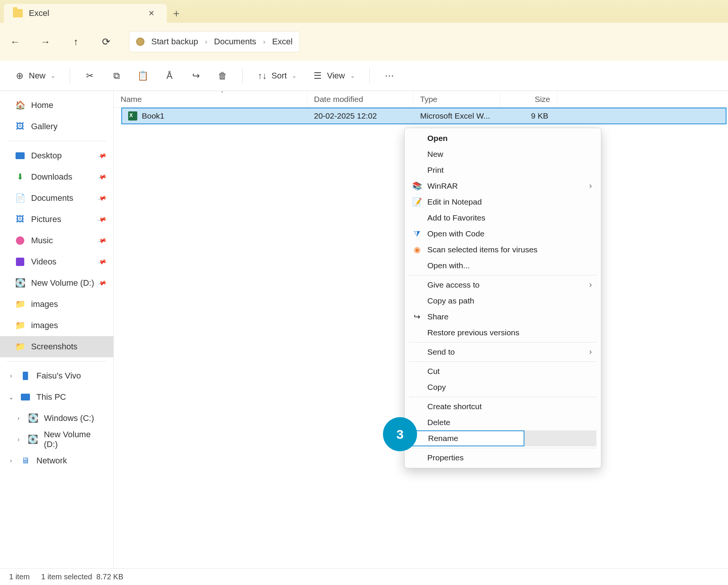 The image size is (728, 585). What do you see at coordinates (389, 76) in the screenshot?
I see `more-button: ⋯` at bounding box center [389, 76].